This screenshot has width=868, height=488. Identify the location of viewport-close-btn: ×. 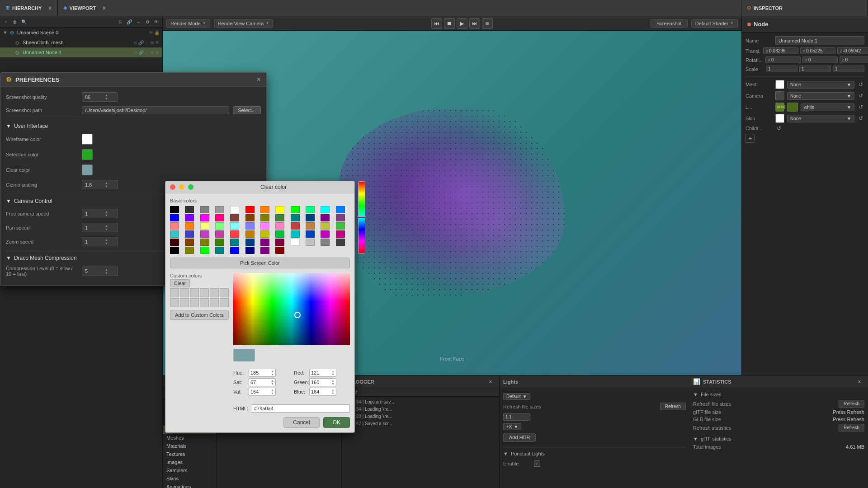
(104, 8).